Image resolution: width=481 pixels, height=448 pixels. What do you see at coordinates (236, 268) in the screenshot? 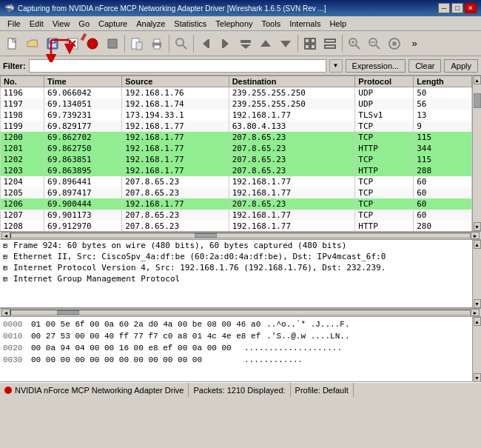
I see `detail-row-3: ⊞ Internet Protocol Version 4, Src: 192.…` at bounding box center [236, 268].